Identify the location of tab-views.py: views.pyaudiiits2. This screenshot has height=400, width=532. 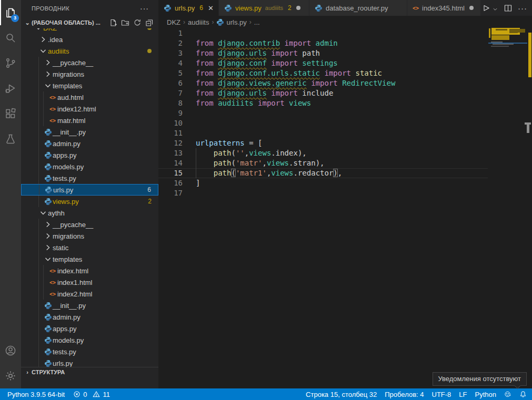
(264, 8).